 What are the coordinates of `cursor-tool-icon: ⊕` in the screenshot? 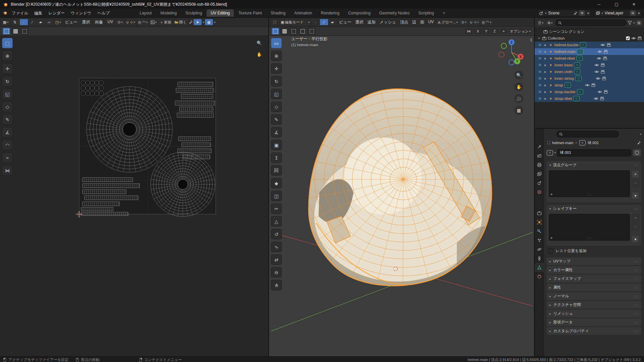 It's located at (276, 56).